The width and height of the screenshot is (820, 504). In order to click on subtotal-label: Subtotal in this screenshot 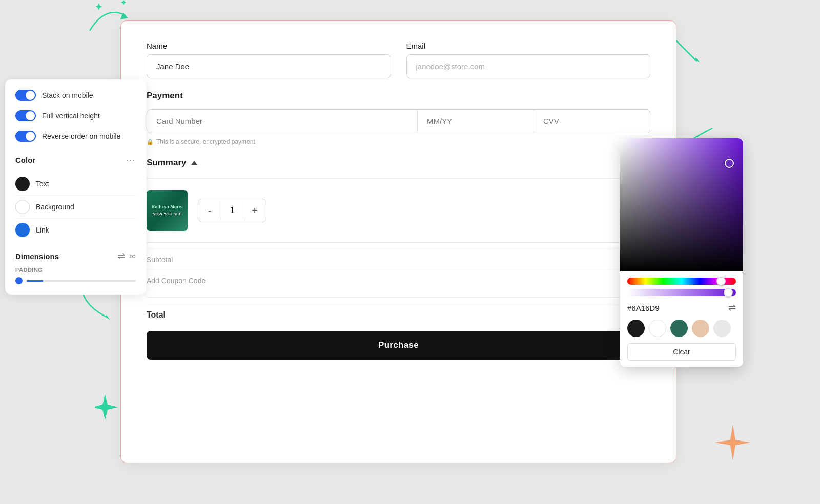, I will do `click(160, 260)`.